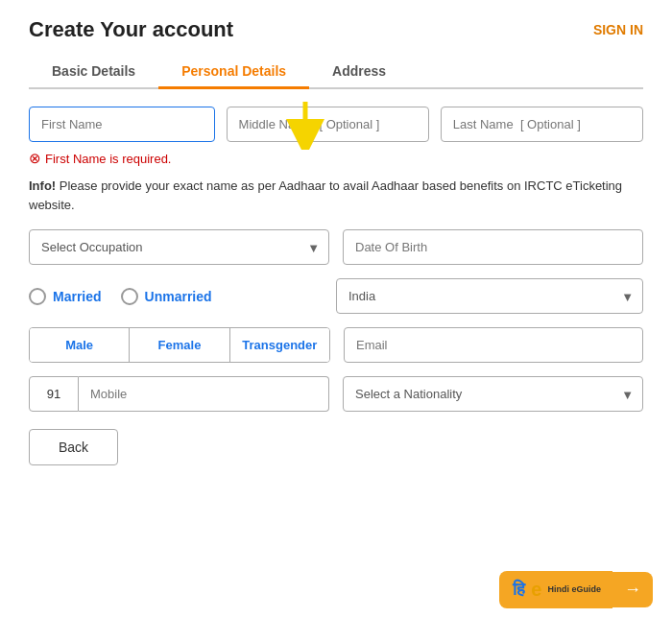  I want to click on gender-male-btn: Male, so click(80, 345).